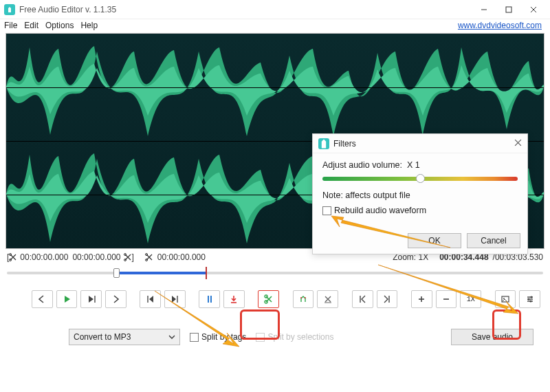  What do you see at coordinates (421, 179) in the screenshot?
I see `volume-thumb` at bounding box center [421, 179].